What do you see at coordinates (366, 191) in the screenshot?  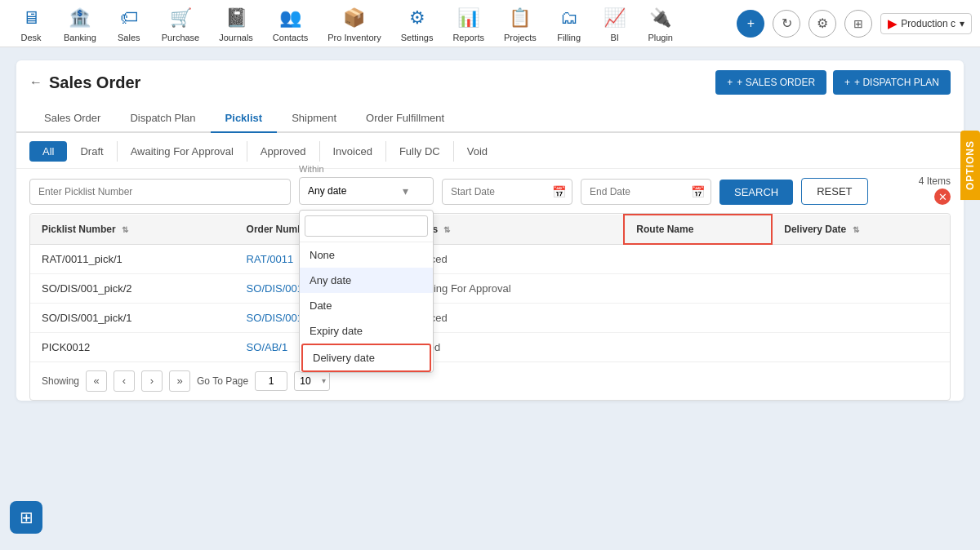 I see `within-wrapper: Within Any date ▾ None Any date Date` at bounding box center [366, 191].